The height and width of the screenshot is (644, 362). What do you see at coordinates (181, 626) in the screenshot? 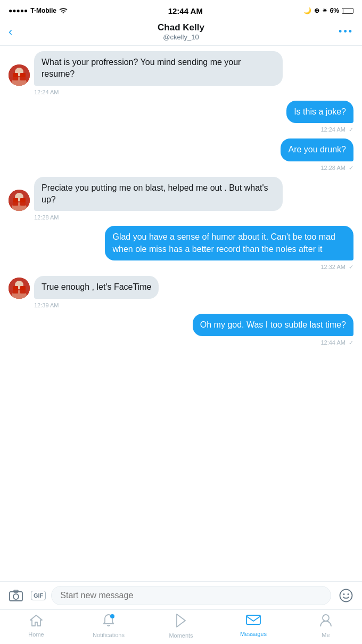
I see `tab-moments: Moments` at bounding box center [181, 626].